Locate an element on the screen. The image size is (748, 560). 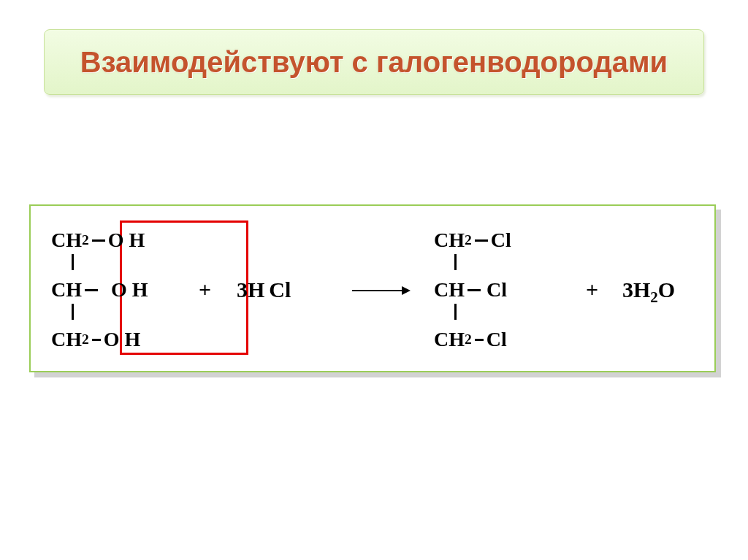
product-row-2: CH Cl is located at coordinates (473, 290).